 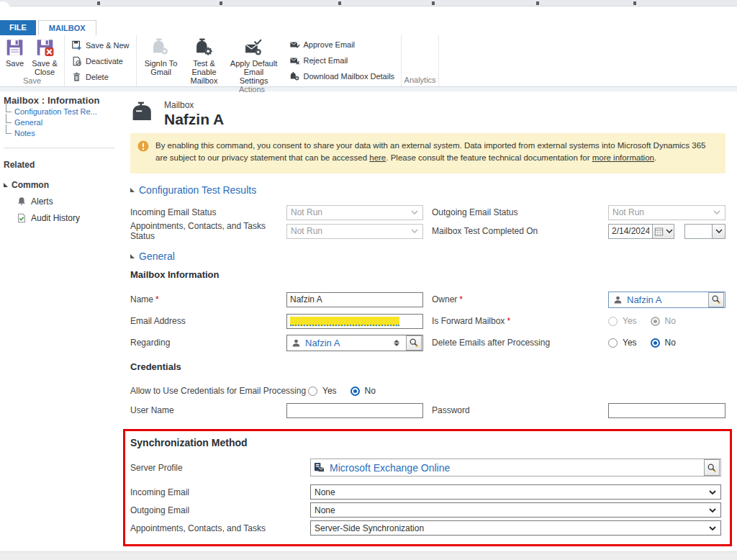 I want to click on mailbox-information-subheader: Mailbox Information, so click(x=428, y=275).